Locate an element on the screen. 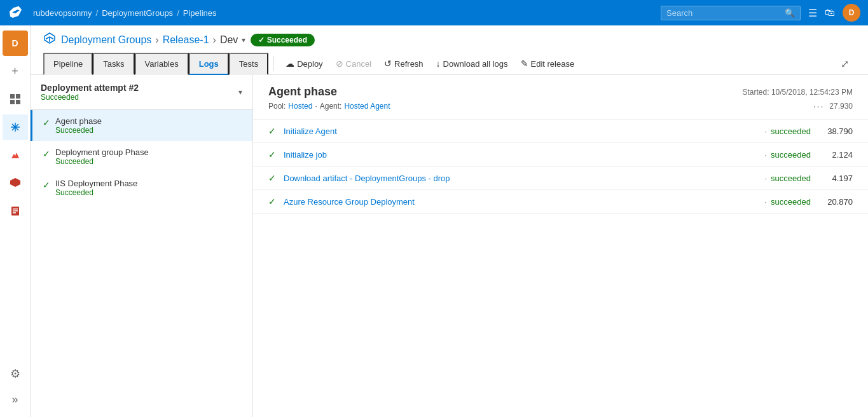 The image size is (868, 417). azure-devops-logo is located at coordinates (15, 13).